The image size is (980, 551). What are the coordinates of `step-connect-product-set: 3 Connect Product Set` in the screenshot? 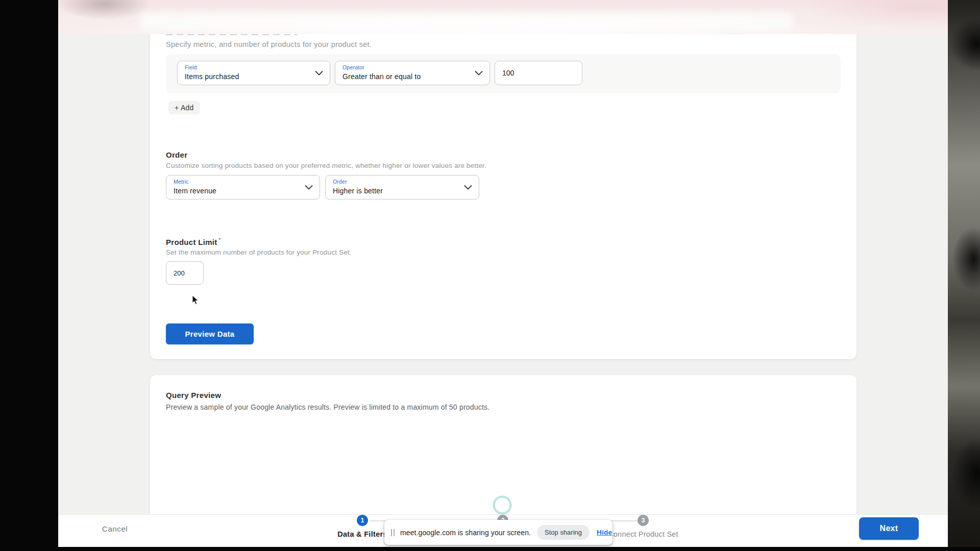 It's located at (643, 527).